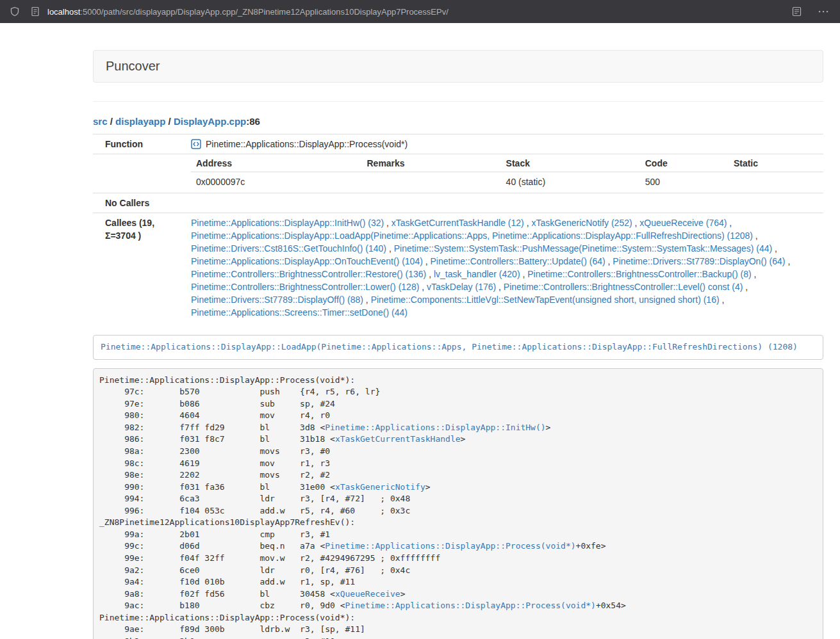 The image size is (840, 639). Describe the element at coordinates (684, 182) in the screenshot. I see `cell-code: 500` at that location.